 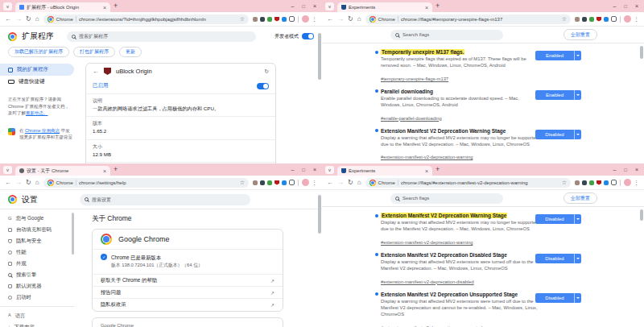 What do you see at coordinates (37, 286) in the screenshot?
I see `sidebar-item-default-browser: 默认浏览器` at bounding box center [37, 286].